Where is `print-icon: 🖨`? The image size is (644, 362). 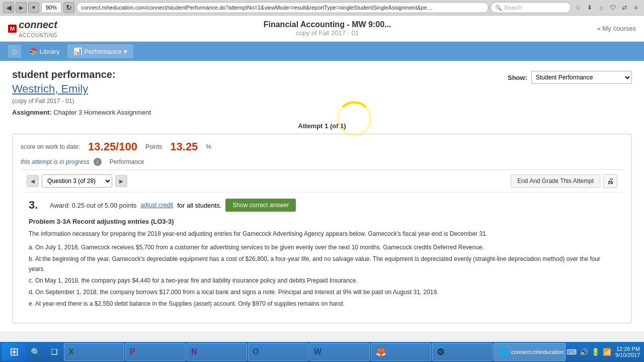 print-icon: 🖨 is located at coordinates (610, 181).